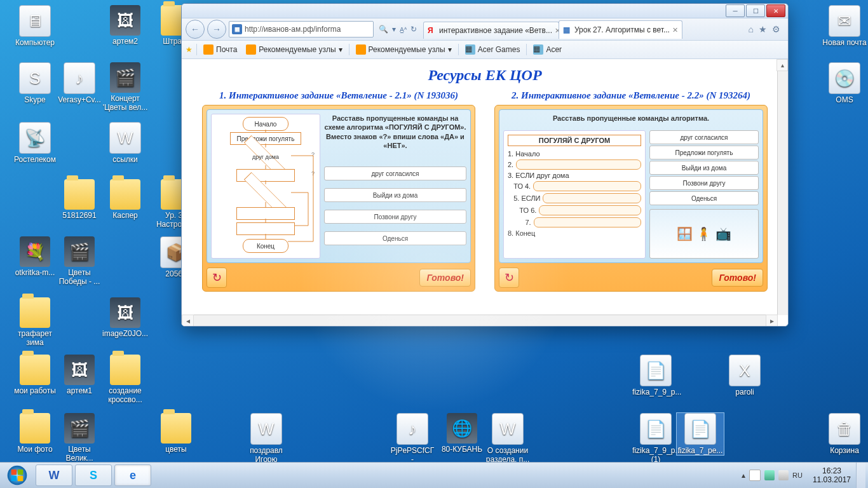 This screenshot has width=868, height=488. I want to click on minimize-button: ─, so click(735, 11).